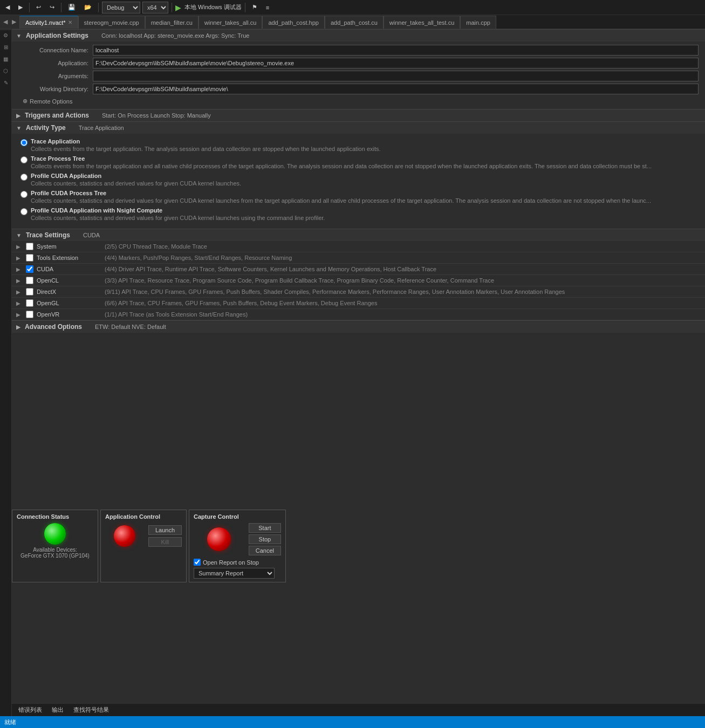 Image resolution: width=705 pixels, height=728 pixels. What do you see at coordinates (178, 214) in the screenshot?
I see `radio-profile-cuda-nsight-content: Profile CUDA Application with Nsight Com…` at bounding box center [178, 214].